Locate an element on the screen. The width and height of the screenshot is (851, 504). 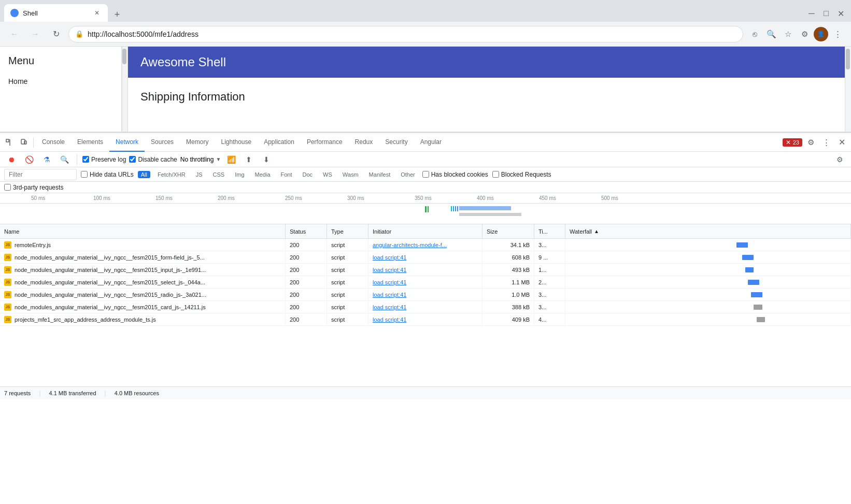
table-row: JS remoteEntry.js 200 script angular-arc… is located at coordinates (426, 245).